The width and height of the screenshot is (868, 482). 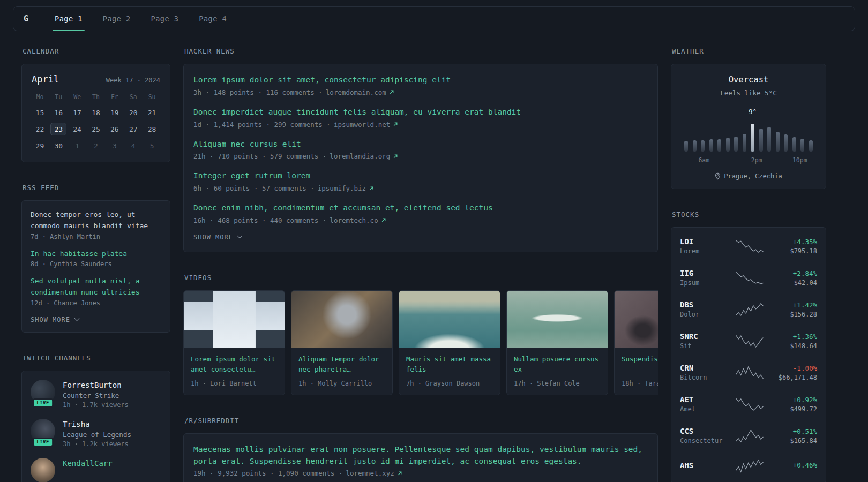 I want to click on calendar-day: 1, so click(x=77, y=146).